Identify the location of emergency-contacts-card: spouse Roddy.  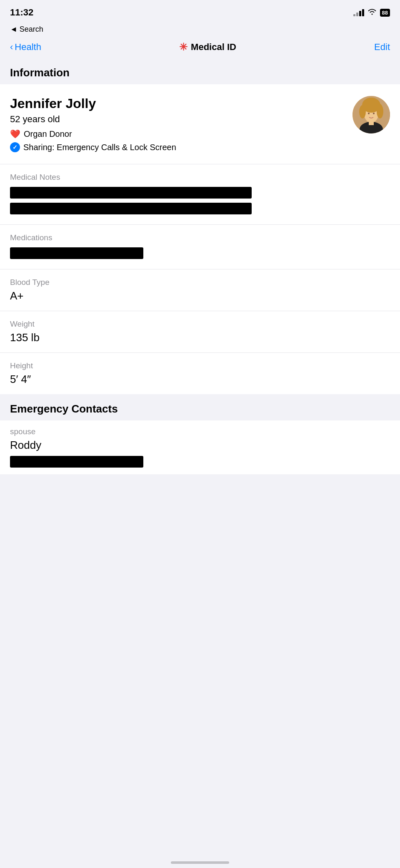
(200, 447).